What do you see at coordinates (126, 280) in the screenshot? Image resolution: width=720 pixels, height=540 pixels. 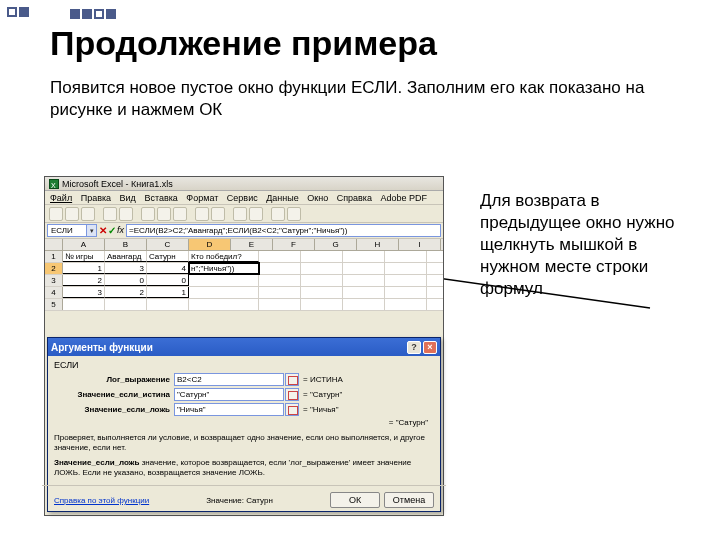 I see `cell-b3: 0` at bounding box center [126, 280].